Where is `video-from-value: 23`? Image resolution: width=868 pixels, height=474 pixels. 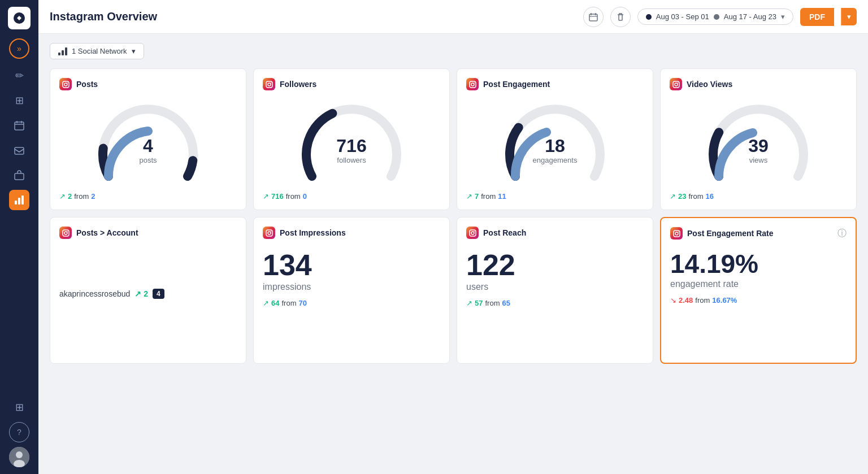 video-from-value: 23 is located at coordinates (682, 197).